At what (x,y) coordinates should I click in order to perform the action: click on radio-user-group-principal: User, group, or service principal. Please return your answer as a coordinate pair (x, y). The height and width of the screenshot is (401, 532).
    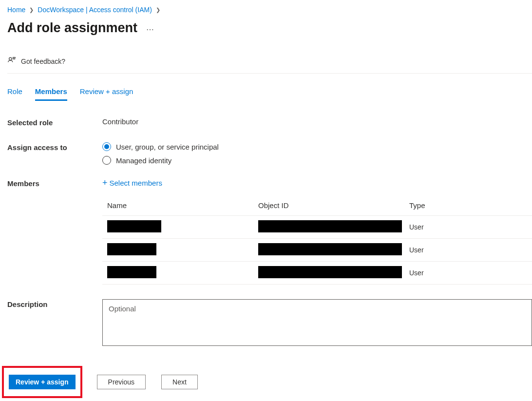
    Looking at the image, I should click on (161, 147).